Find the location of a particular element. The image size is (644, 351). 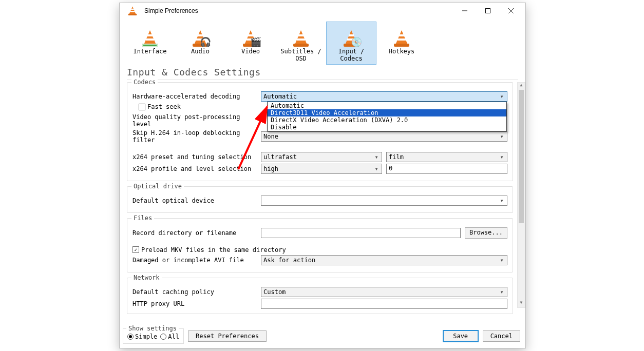

tab-audio: 🎧 Audio is located at coordinates (200, 43).